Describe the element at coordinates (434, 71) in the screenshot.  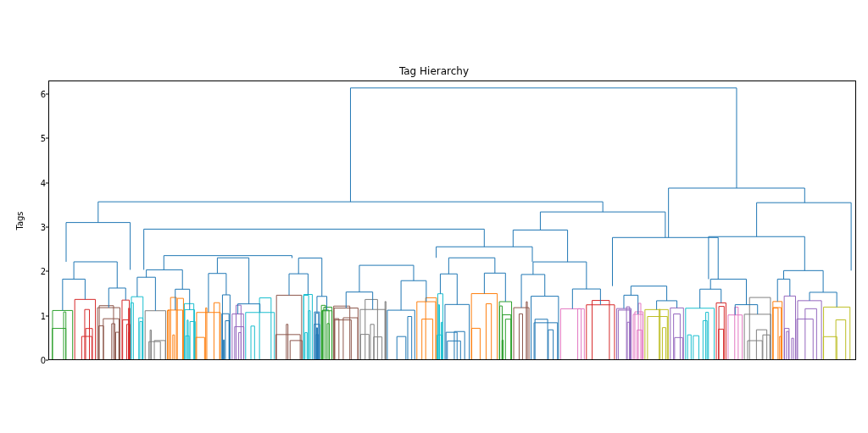
I see `chart-title: Tag Hierarchy` at that location.